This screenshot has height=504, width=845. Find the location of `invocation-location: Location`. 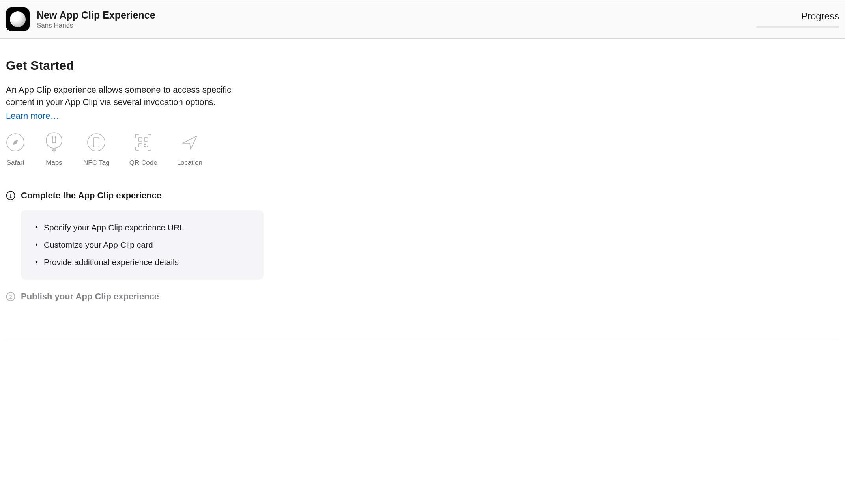

invocation-location: Location is located at coordinates (190, 150).